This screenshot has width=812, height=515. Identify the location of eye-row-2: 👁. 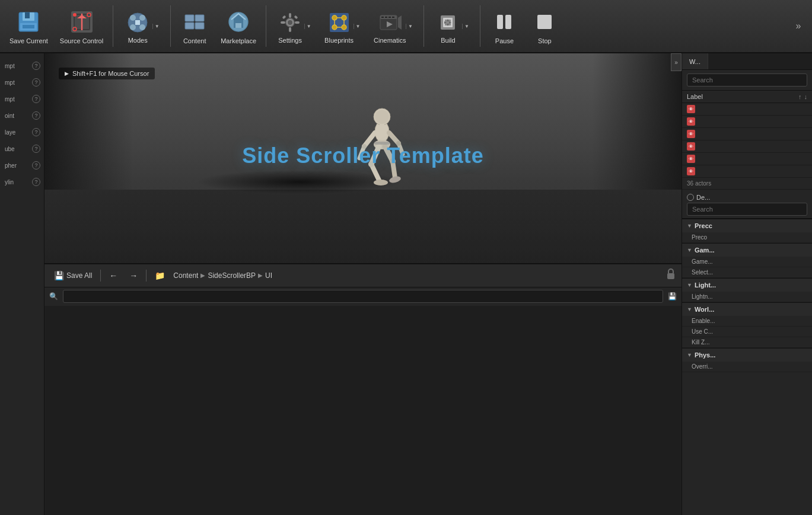
(747, 134).